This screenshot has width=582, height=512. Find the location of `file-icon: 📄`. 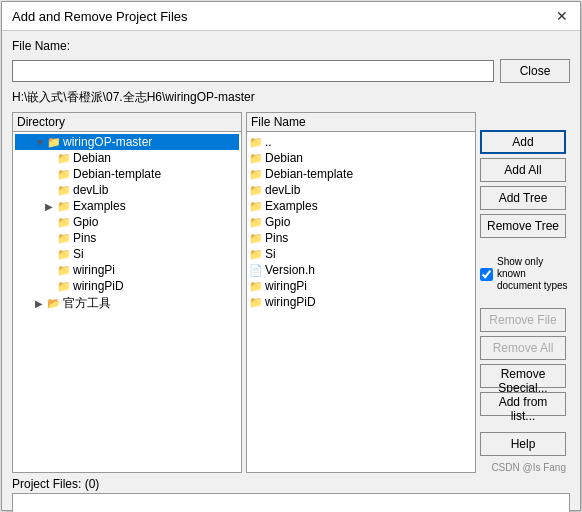

file-icon: 📄 is located at coordinates (256, 270).